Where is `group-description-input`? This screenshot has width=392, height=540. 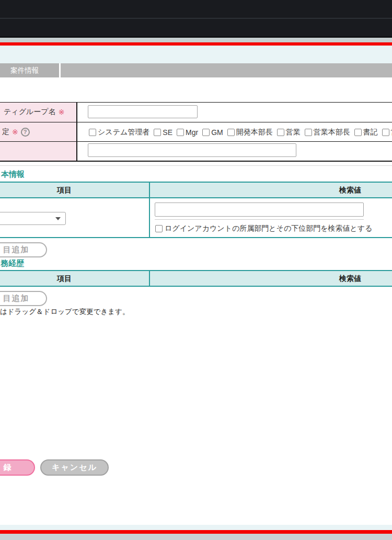
group-description-input is located at coordinates (192, 150).